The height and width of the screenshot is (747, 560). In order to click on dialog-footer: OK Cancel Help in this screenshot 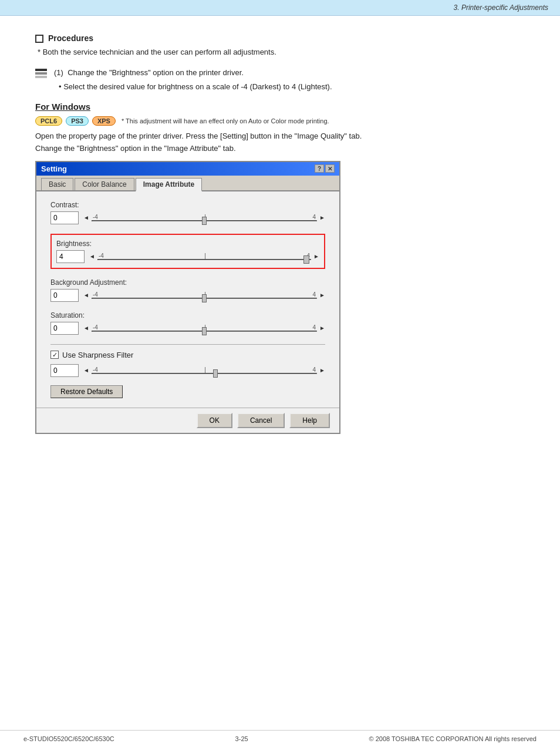, I will do `click(188, 420)`.